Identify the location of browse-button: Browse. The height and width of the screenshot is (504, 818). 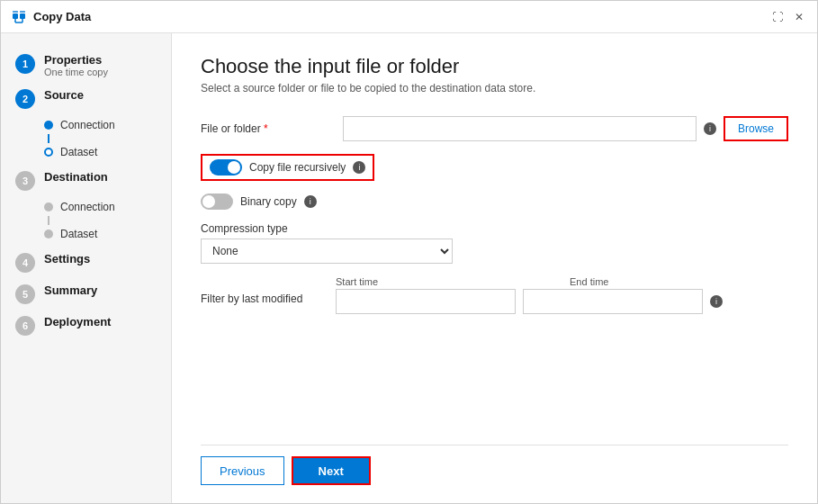
(756, 129).